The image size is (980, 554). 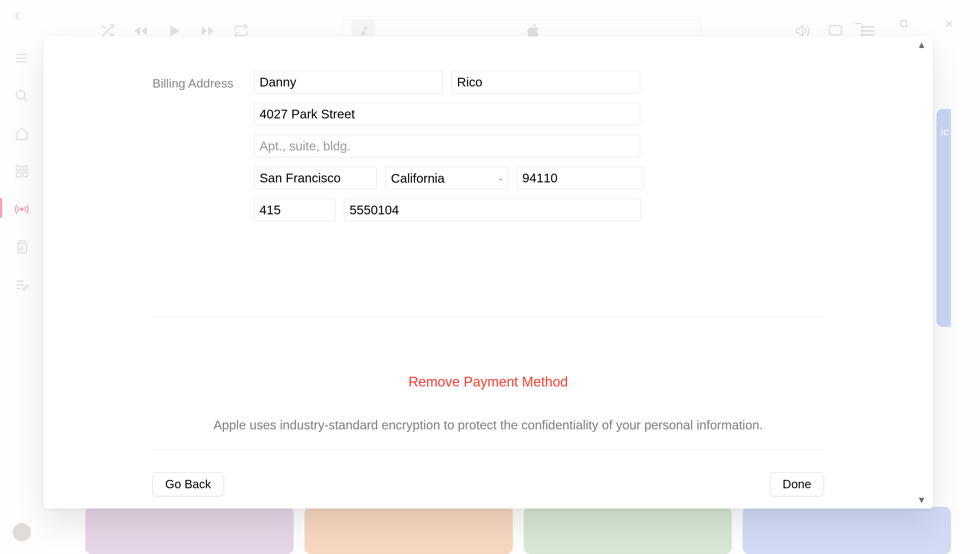 What do you see at coordinates (921, 500) in the screenshot?
I see `scroll-down-icon: ▼` at bounding box center [921, 500].